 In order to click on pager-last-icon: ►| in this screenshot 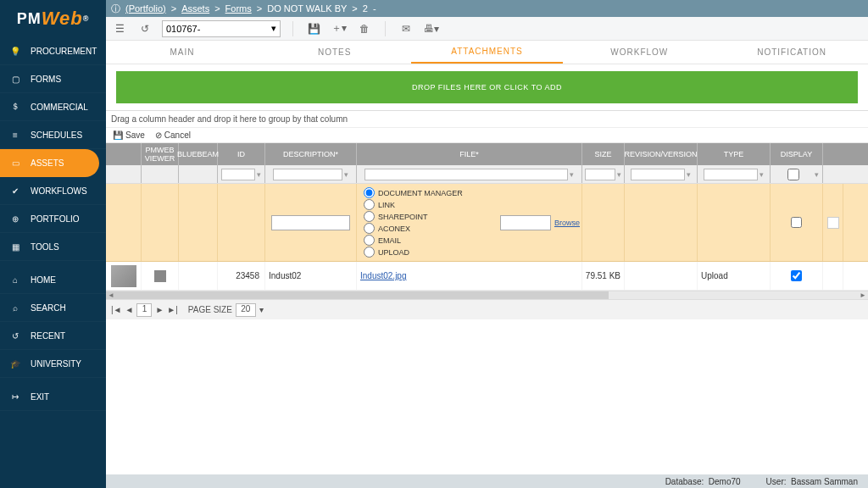, I will do `click(173, 310)`.